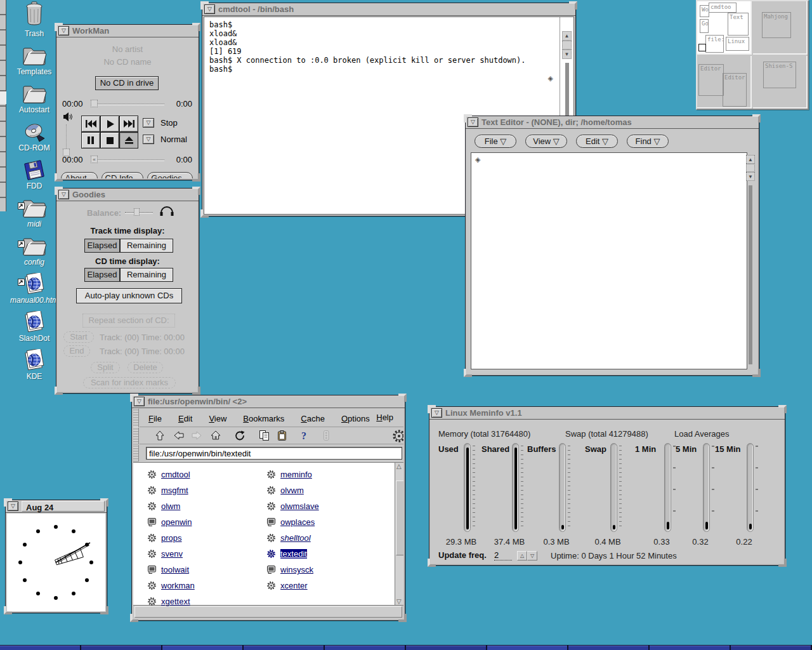 The width and height of the screenshot is (812, 650). Describe the element at coordinates (750, 275) in the screenshot. I see `scrollbar-cable` at that location.